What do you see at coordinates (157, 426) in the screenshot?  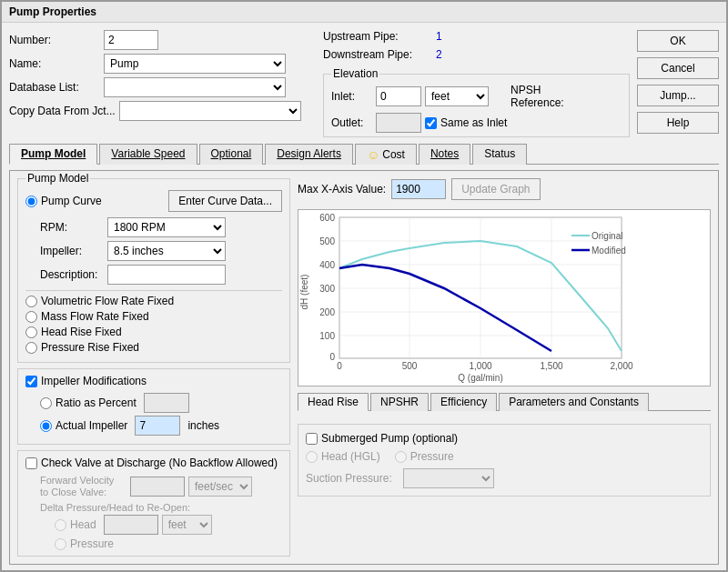 I see `actual-impeller-field` at bounding box center [157, 426].